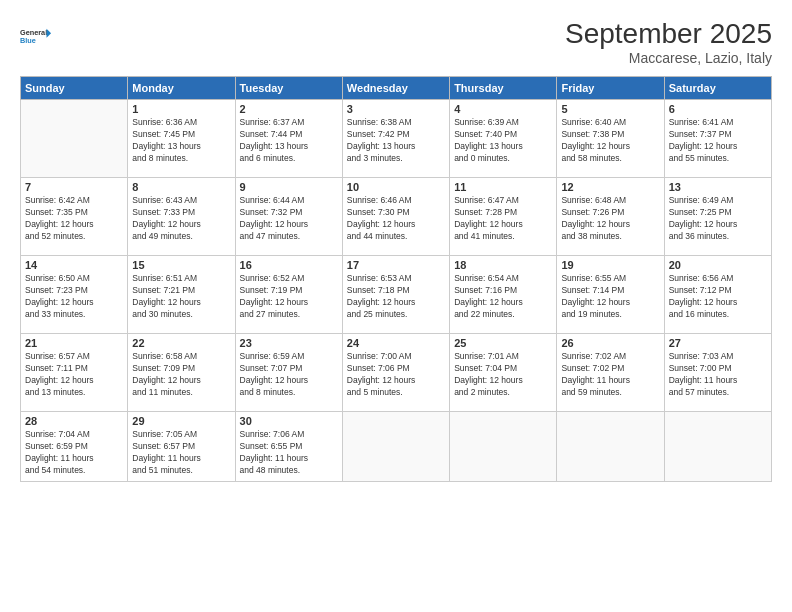  Describe the element at coordinates (288, 217) in the screenshot. I see `calendar-day-cell: 9Sunrise: 6:44 AMSunset: 7:32 PMDaylight…` at that location.